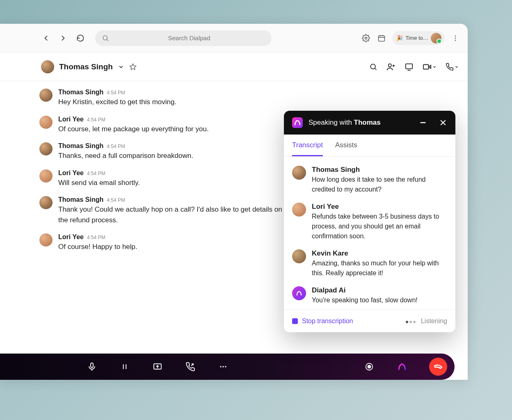  I want to click on search-box, so click(183, 38).